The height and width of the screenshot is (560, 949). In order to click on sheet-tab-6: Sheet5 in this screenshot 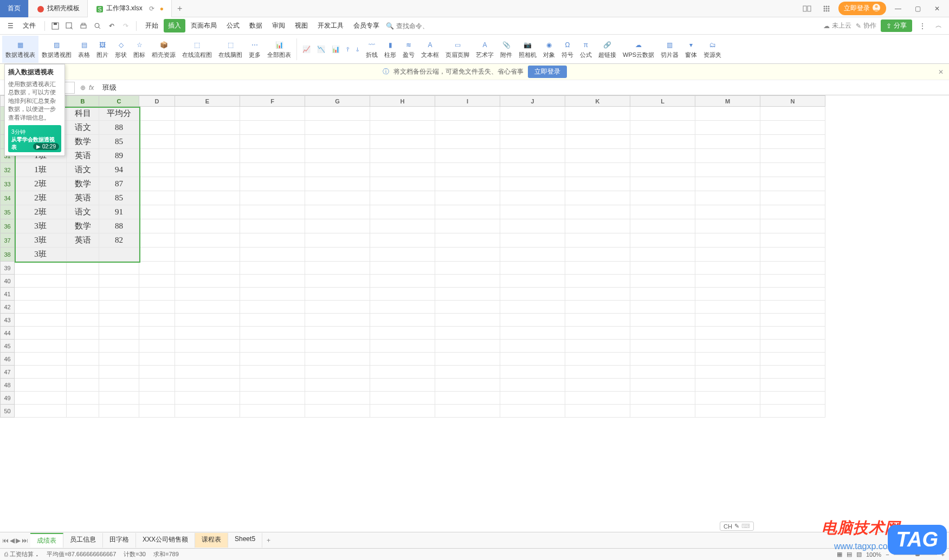, I will do `click(245, 541)`.